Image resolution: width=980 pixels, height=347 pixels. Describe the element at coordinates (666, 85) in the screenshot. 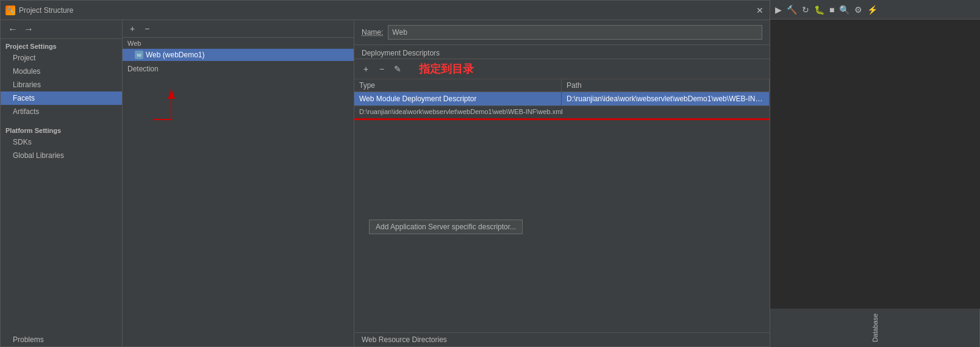

I see `column-path-header: Path` at that location.